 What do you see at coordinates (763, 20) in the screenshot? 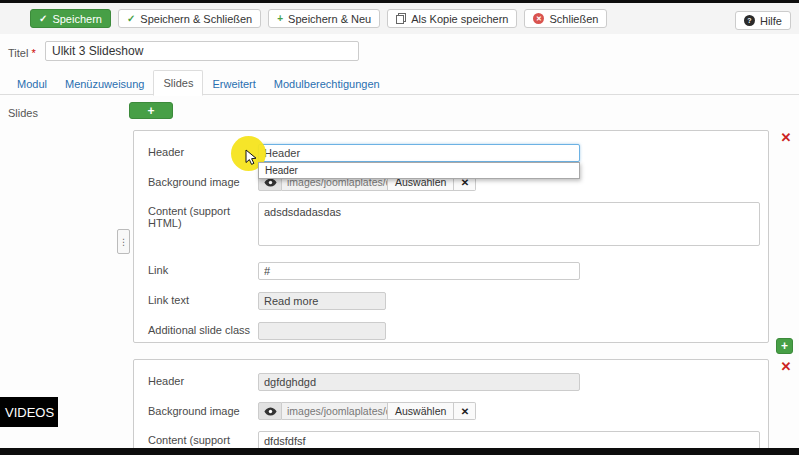
I see `help-button: ? Hilfe` at bounding box center [763, 20].